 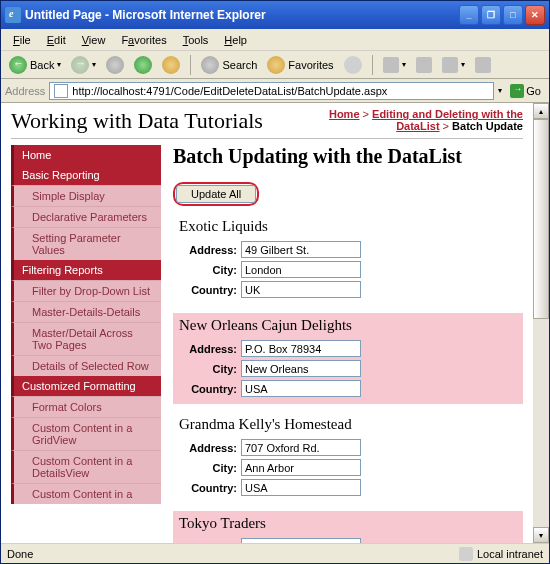 I want to click on menu-edit: Edit, so click(x=56, y=40).